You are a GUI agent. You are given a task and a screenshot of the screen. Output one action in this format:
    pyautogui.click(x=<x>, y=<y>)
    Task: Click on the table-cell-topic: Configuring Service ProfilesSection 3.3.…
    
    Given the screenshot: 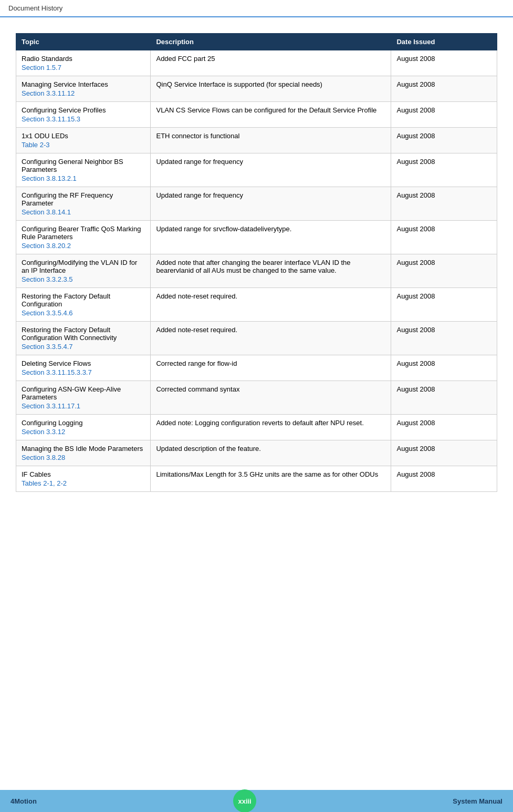 What is the action you would take?
    pyautogui.click(x=83, y=115)
    